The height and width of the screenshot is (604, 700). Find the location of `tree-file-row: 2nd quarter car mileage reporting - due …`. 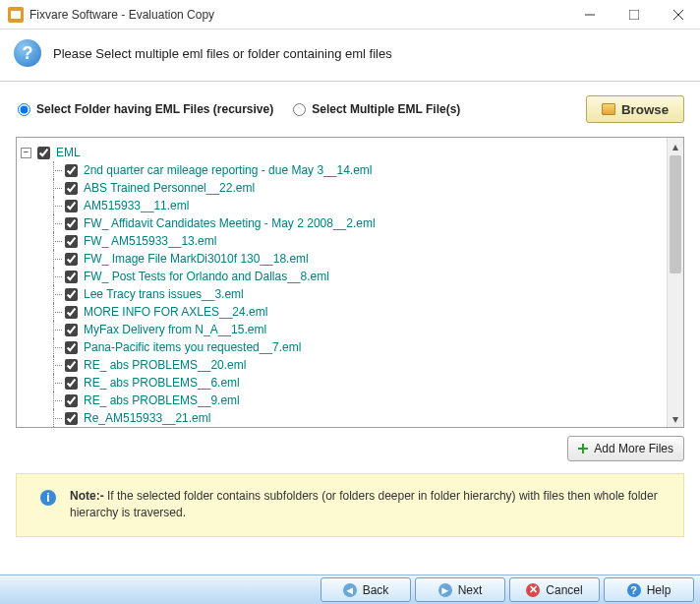

tree-file-row: 2nd quarter car mileage reporting - due … is located at coordinates (356, 170).